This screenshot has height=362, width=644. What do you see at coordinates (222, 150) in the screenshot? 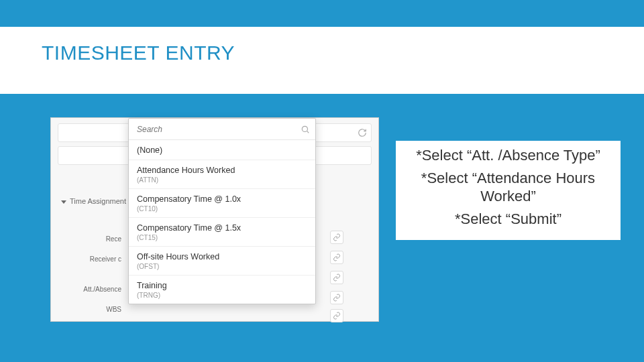
I see `option-label: (None)` at bounding box center [222, 150].